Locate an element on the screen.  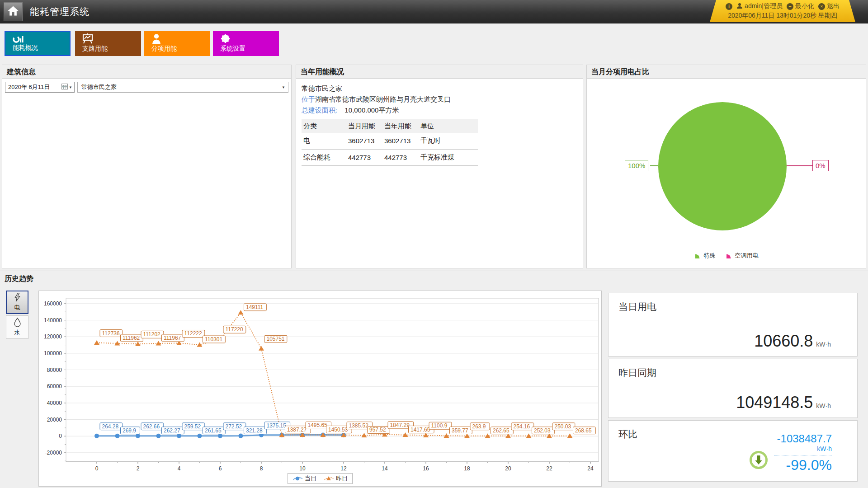
svg-text: 269.9 is located at coordinates (129, 431).